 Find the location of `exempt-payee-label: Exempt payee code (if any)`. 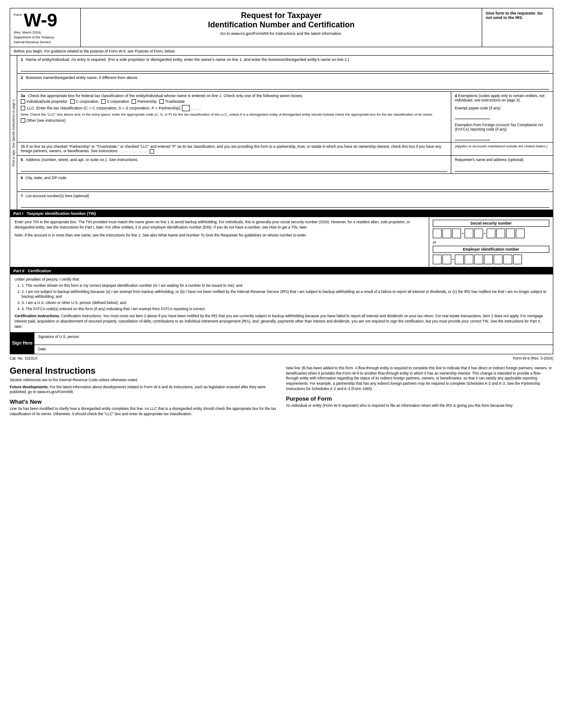

exempt-payee-label: Exempt payee code (if any) is located at coordinates (478, 108).